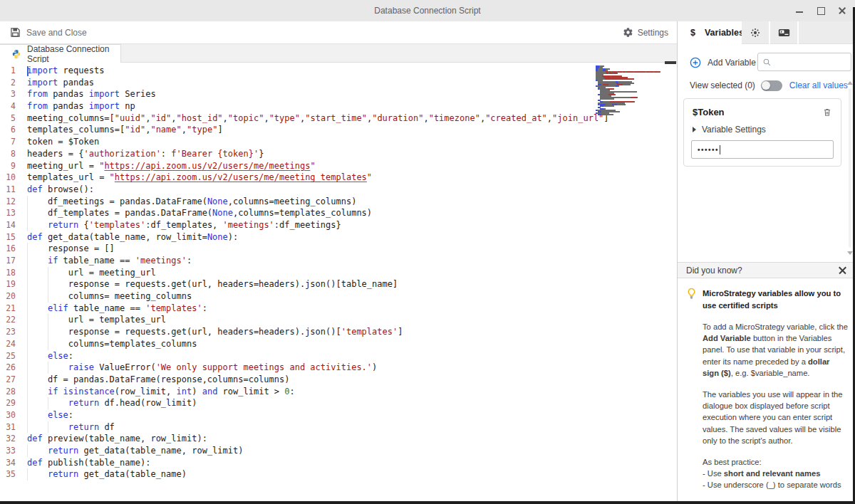 The height and width of the screenshot is (504, 855). What do you see at coordinates (710, 33) in the screenshot?
I see `tab-variables: $ Variables` at bounding box center [710, 33].